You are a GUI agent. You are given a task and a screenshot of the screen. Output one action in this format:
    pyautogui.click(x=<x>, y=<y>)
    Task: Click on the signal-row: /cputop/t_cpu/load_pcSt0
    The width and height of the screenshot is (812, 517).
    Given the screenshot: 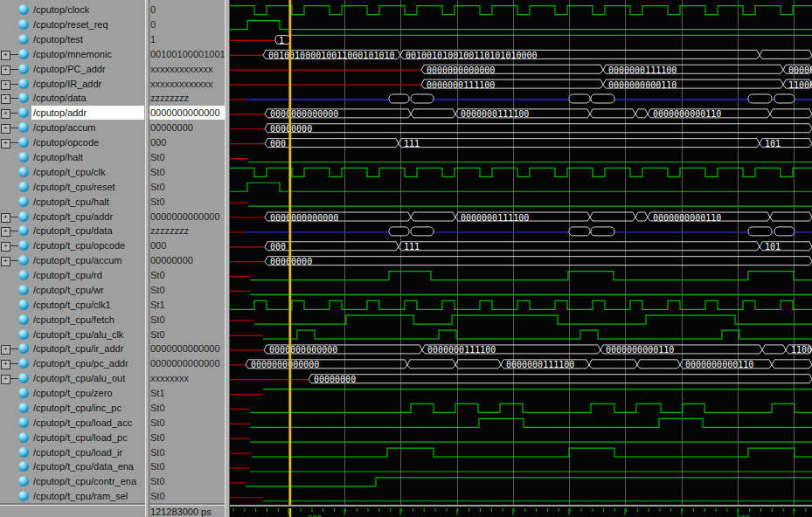 What is the action you would take?
    pyautogui.click(x=115, y=438)
    